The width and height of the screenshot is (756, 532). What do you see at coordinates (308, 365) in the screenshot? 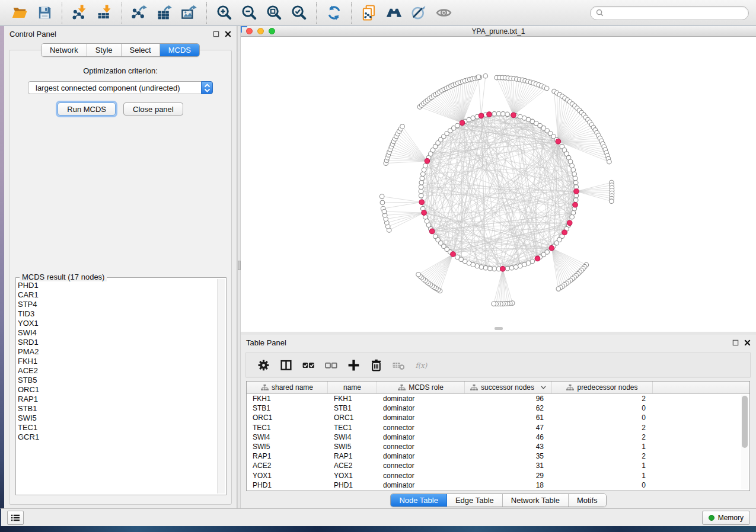
I see `select-all-button` at bounding box center [308, 365].